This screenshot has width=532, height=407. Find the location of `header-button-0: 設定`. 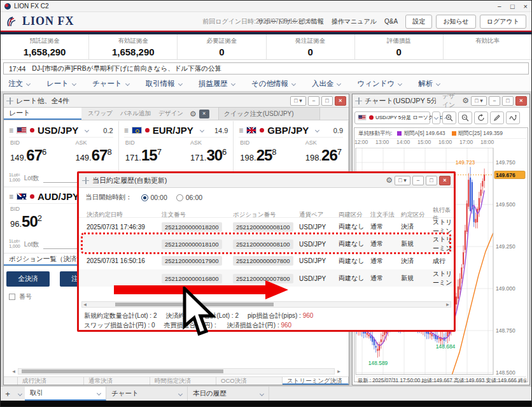

header-button-0: 設定 is located at coordinates (419, 22).